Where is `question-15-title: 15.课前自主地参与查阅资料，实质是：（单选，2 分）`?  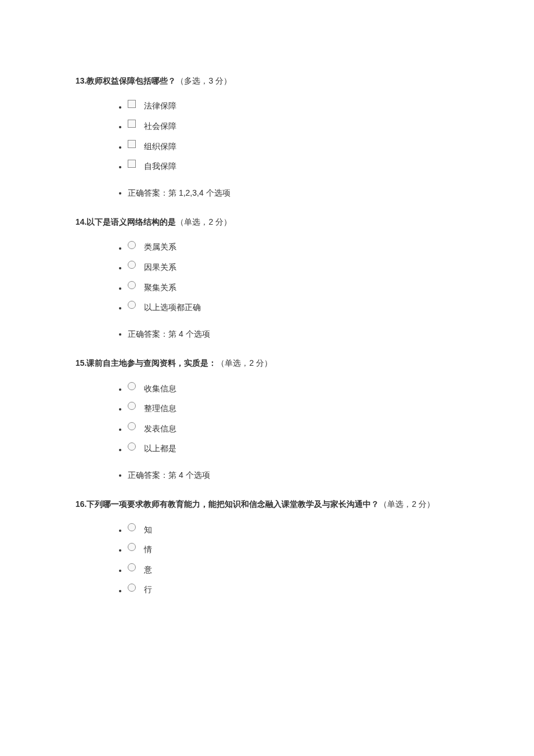 question-15-title: 15.课前自主地参与查阅资料，实质是：（单选，2 分） is located at coordinates (267, 363).